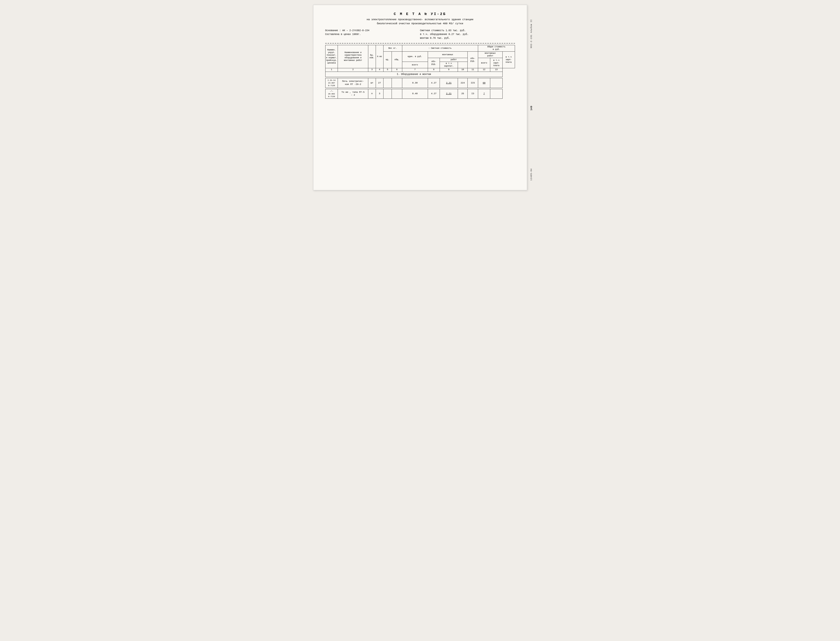  I want to click on row2-total-mount: 7, so click(484, 94).